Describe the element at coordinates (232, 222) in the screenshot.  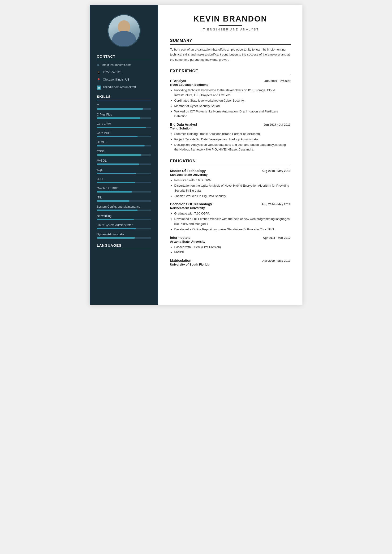
I see `edu-bullet: Developed a Full Fetched Website with th…` at that location.